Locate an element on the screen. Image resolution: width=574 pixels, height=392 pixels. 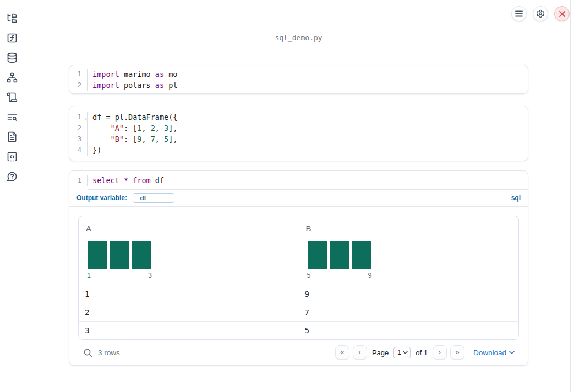
code-line: 3 "B": [9, 7, 5], is located at coordinates (298, 139).